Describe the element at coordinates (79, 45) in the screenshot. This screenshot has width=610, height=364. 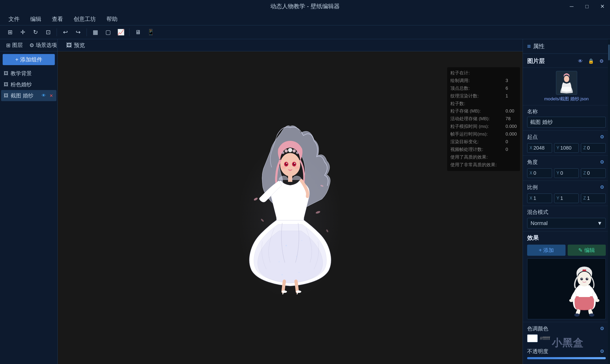
I see `preview-tab-label: 预览` at that location.